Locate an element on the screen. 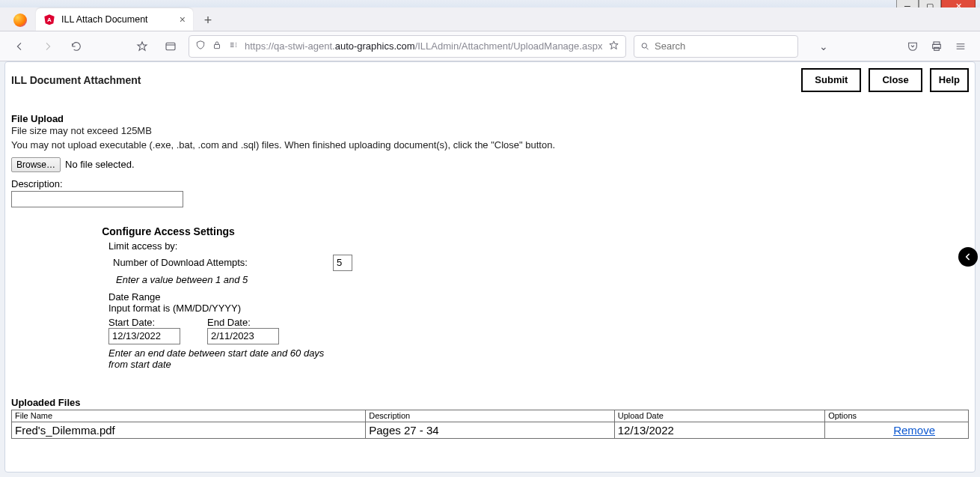 This screenshot has height=477, width=980. file-size-hint: File size may not exceed 125MB is located at coordinates (490, 132).